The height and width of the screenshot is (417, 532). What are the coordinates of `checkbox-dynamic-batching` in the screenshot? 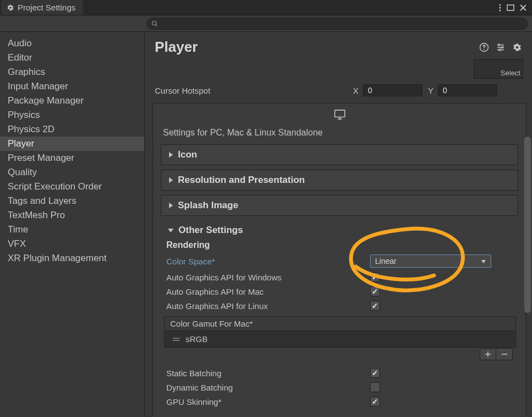 It's located at (375, 387).